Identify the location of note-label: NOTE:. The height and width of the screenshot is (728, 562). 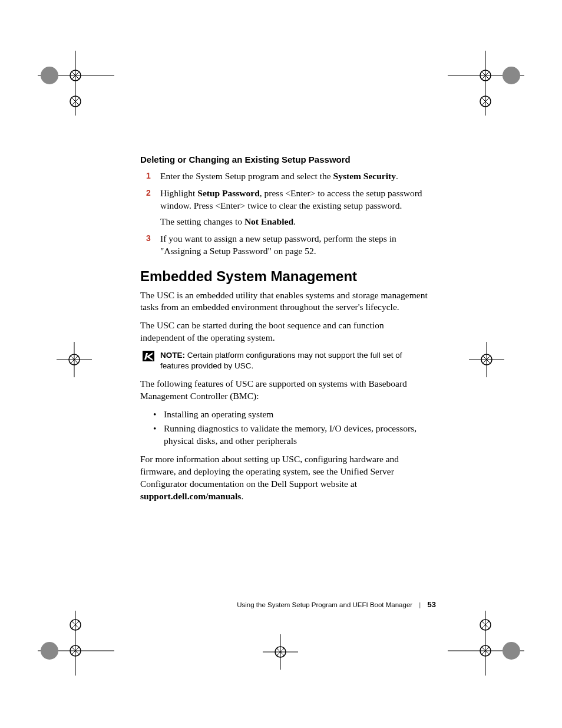
(173, 355).